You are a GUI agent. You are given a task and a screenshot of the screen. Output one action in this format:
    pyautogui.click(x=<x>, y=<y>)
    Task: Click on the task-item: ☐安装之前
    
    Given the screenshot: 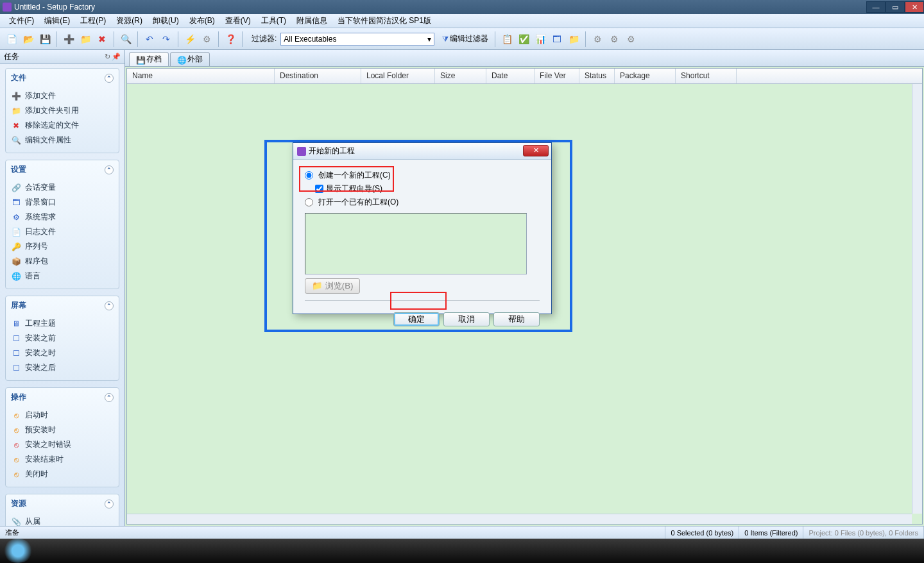 What is the action you would take?
    pyautogui.click(x=62, y=339)
    